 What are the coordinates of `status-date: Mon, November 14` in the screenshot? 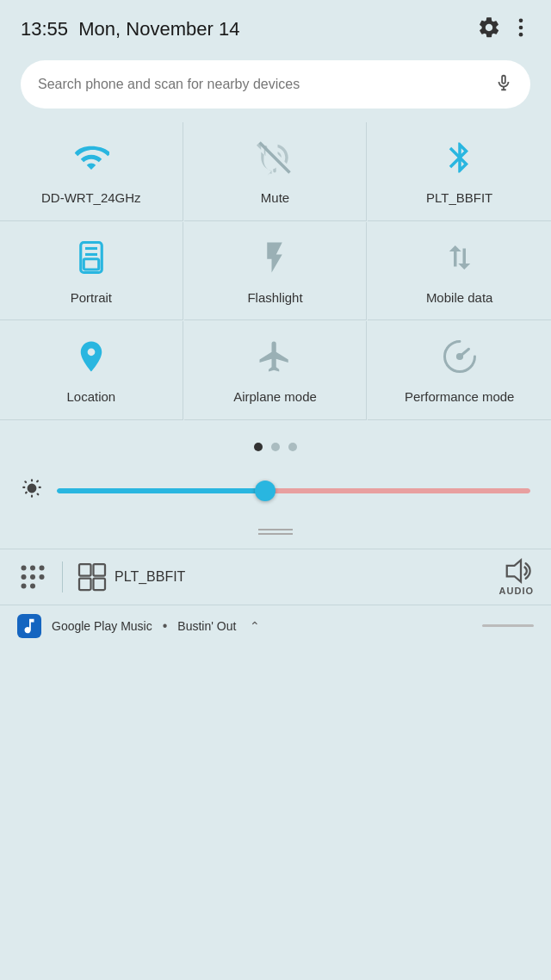 It's located at (158, 29).